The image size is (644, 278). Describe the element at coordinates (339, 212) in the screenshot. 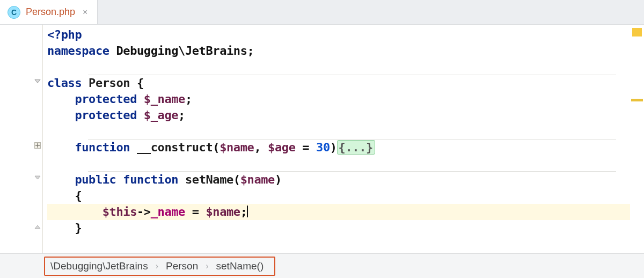

I see `code-line-active: $this->_name = $name;` at that location.